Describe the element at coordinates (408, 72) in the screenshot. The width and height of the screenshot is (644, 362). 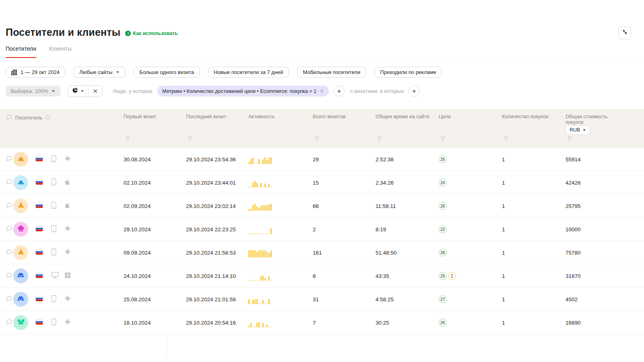
I see `filter-button-5: Приходили по рекламе` at that location.